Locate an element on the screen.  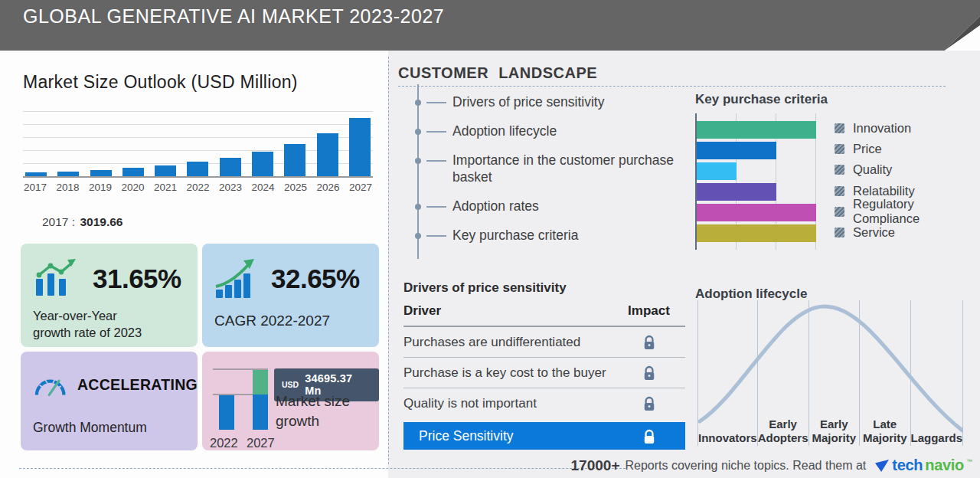
year-label: 2027 is located at coordinates (361, 187).